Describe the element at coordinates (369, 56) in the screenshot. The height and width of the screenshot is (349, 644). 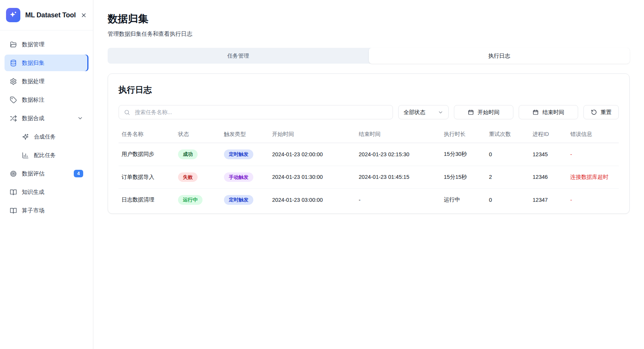
I see `tab-bar: 任务管理执行日志` at that location.